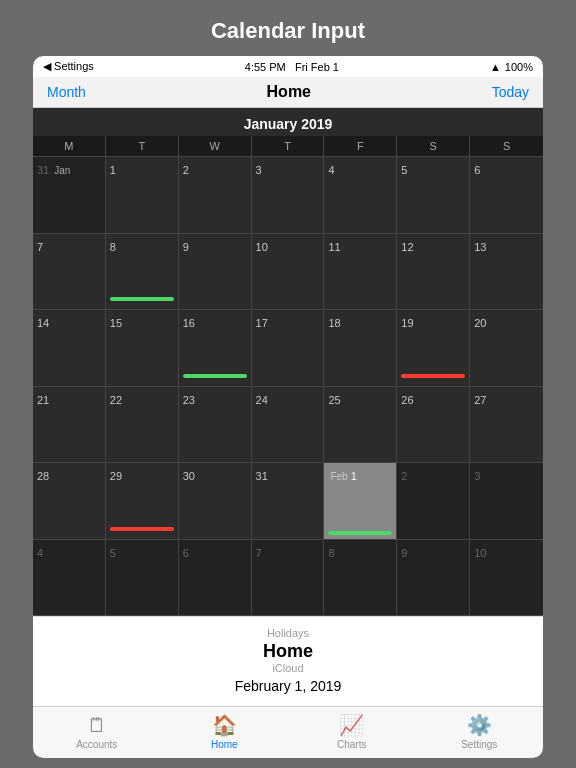 Image resolution: width=576 pixels, height=768 pixels. Describe the element at coordinates (512, 67) in the screenshot. I see `status-right: ▲ 100%` at that location.